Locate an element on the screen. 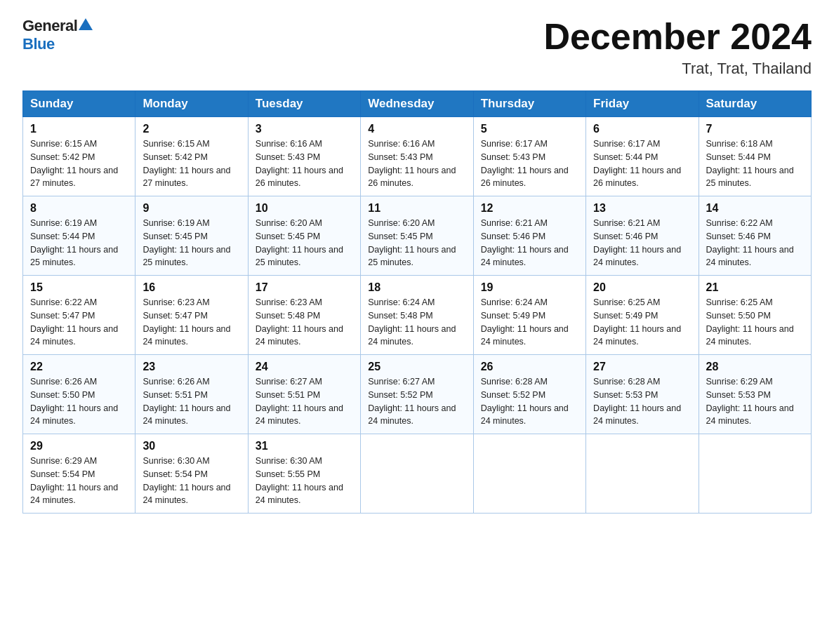  calendar-day-cell: 24 Sunrise: 6:27 AMSunset: 5:51 PMDaylig… is located at coordinates (304, 394).